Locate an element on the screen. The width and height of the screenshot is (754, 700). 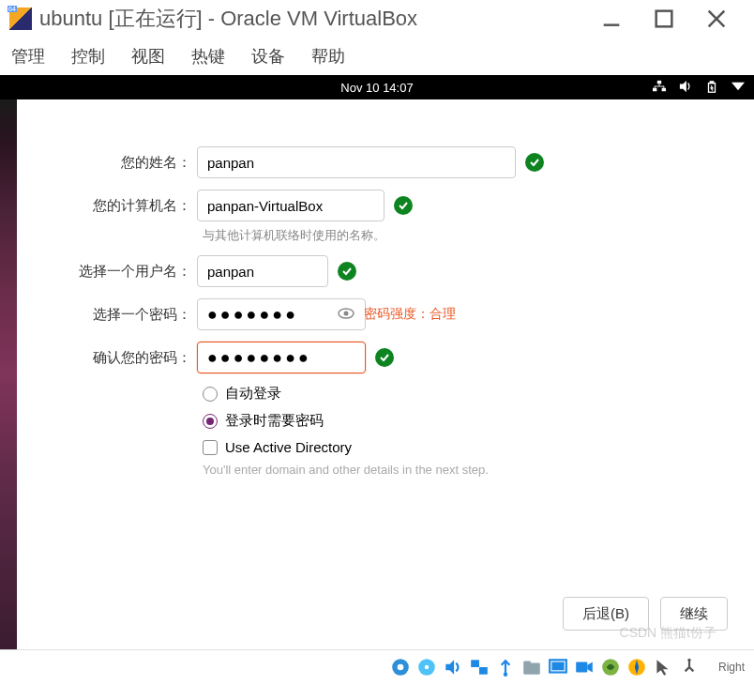
mouse-integration-icon is located at coordinates (663, 667).